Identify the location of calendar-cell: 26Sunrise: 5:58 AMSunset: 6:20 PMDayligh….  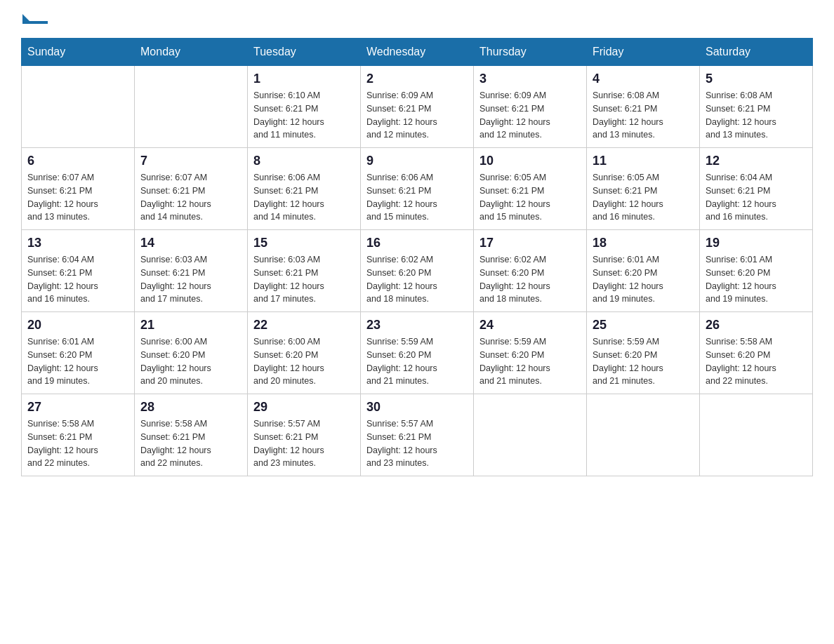
(757, 354).